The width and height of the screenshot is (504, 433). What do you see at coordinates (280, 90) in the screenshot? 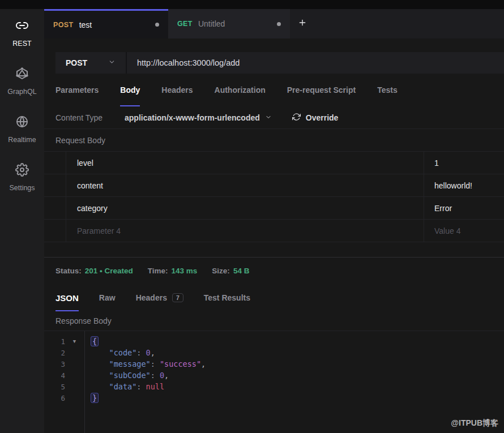
I see `request-section-tabs: Parameters Body Headers Authorization Pr…` at bounding box center [280, 90].